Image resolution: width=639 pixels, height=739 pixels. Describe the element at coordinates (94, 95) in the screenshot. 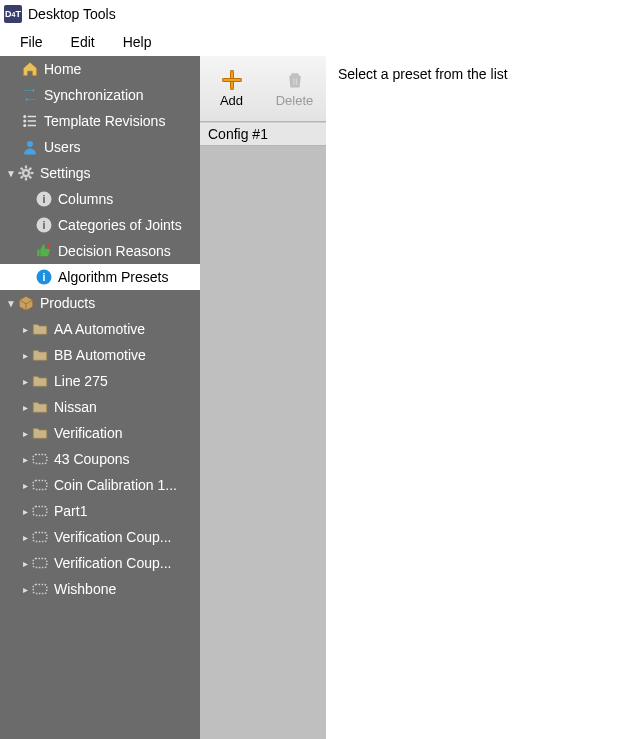

I see `sidebar-label: Synchronization` at that location.